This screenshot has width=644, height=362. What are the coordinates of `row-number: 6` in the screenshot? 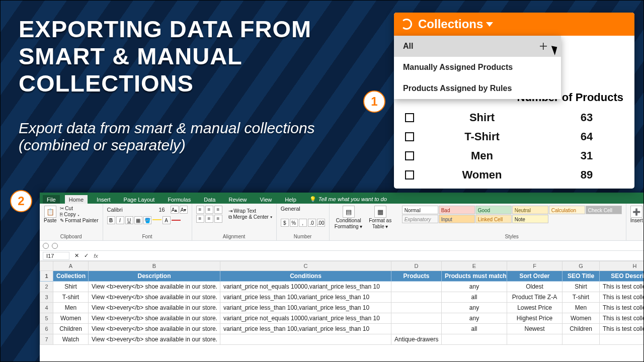 It's located at (47, 329).